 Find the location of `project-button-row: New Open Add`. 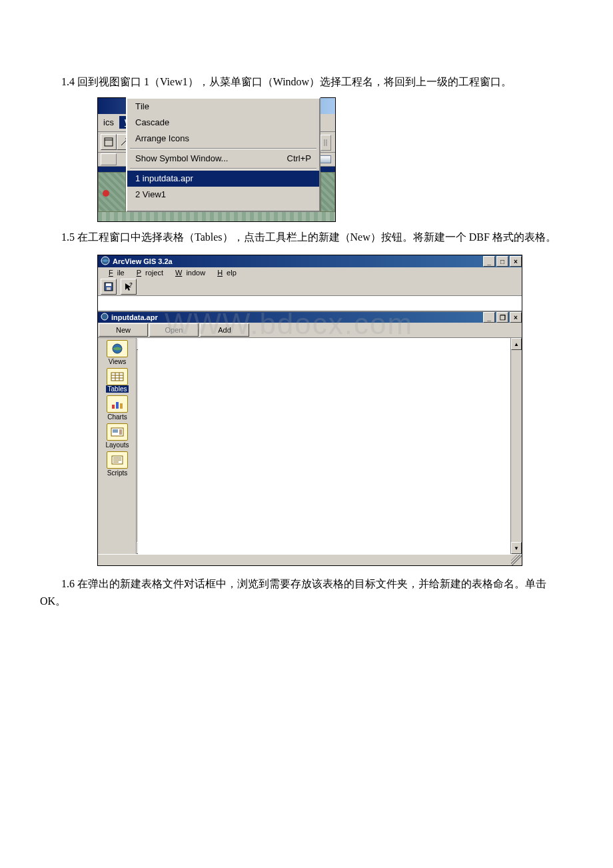

project-button-row: New Open Add is located at coordinates (310, 331).